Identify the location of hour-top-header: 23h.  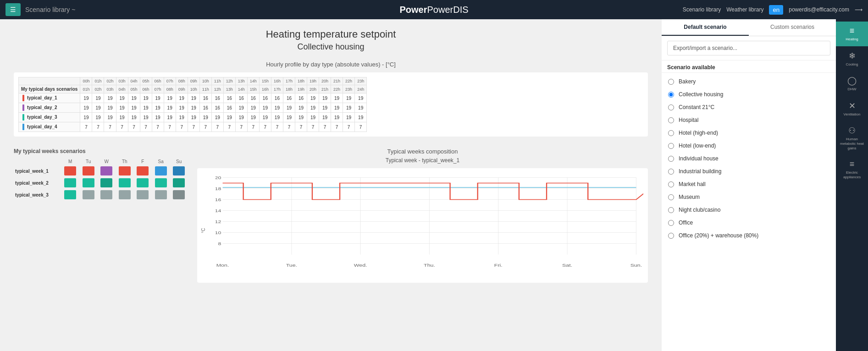
(361, 82).